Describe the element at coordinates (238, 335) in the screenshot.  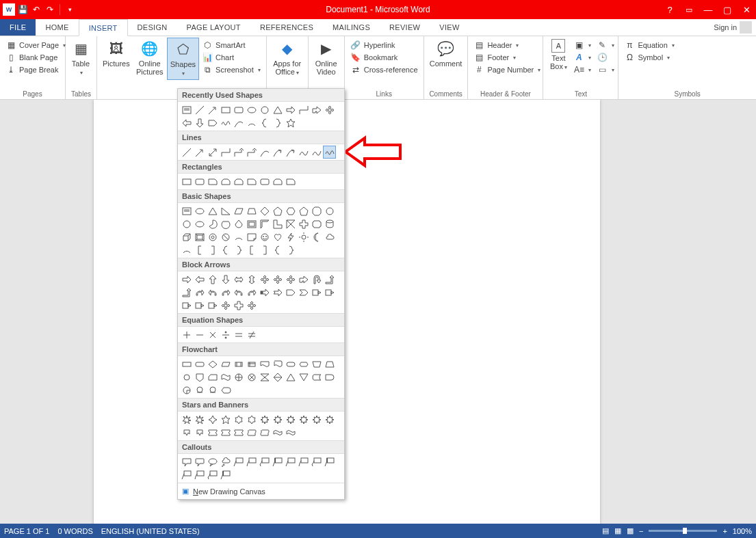
I see `shape-eq` at that location.